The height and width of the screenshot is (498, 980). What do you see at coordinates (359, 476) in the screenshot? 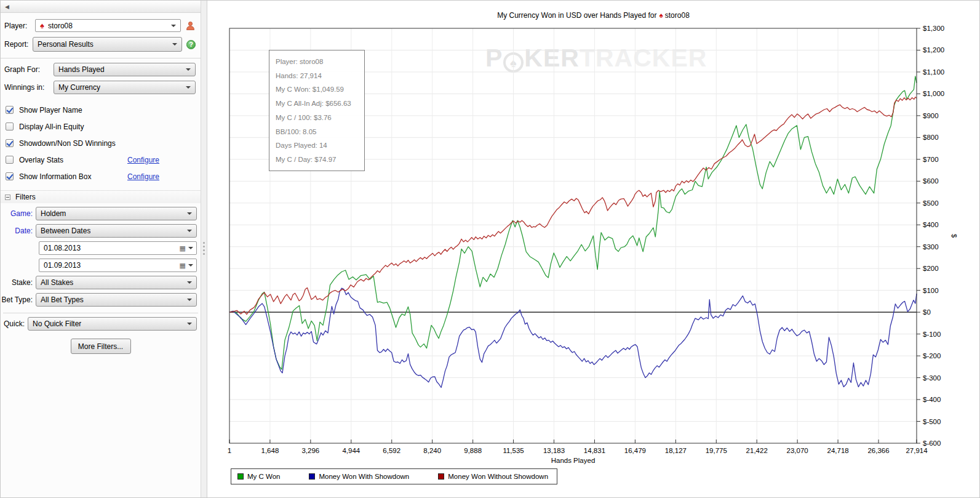
I see `legend-item: Money Won With Showdown` at bounding box center [359, 476].